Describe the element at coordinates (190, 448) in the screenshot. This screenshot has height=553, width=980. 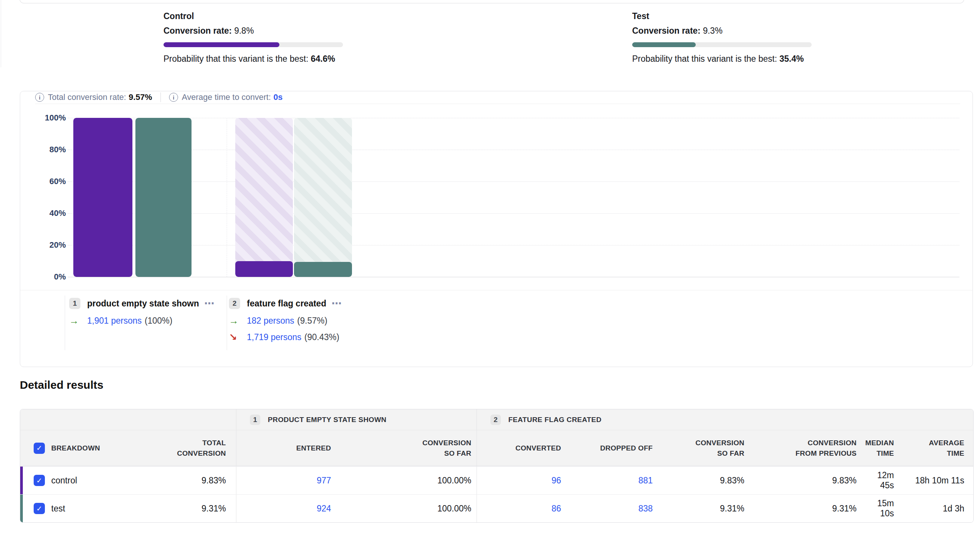
I see `header-total-conversion: TOTAL CONVERSION` at that location.